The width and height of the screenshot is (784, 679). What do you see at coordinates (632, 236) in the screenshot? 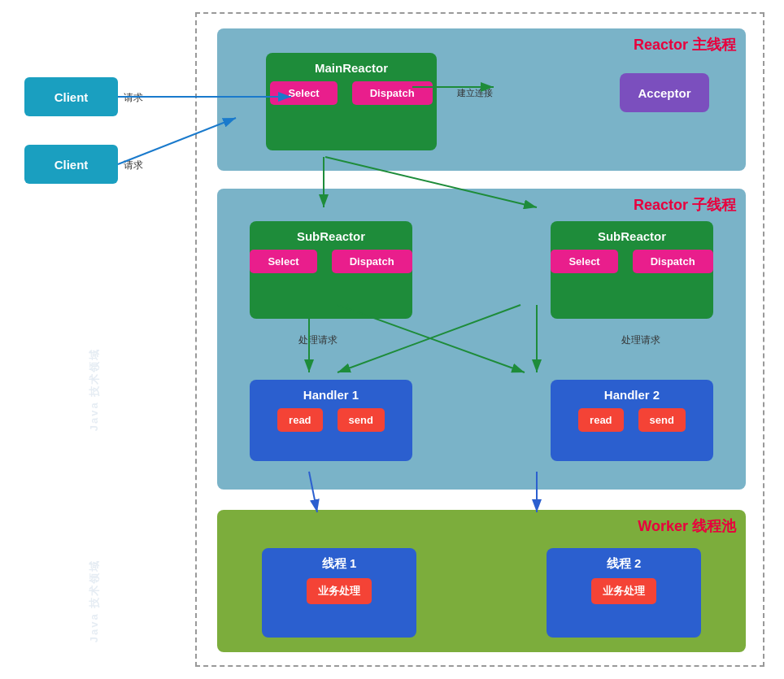
I see `sub-reactor-2-title: SubReactor` at bounding box center [632, 236].